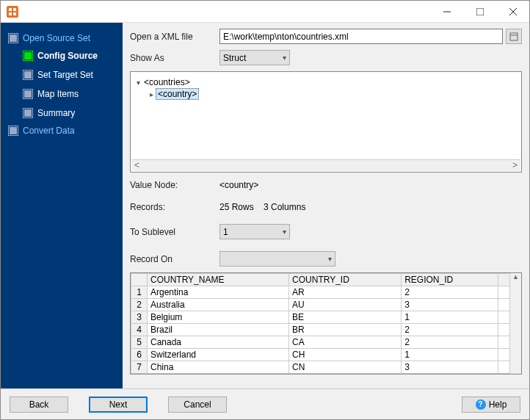  Describe the element at coordinates (73, 94) in the screenshot. I see `nav-map-items: Map Items` at that location.